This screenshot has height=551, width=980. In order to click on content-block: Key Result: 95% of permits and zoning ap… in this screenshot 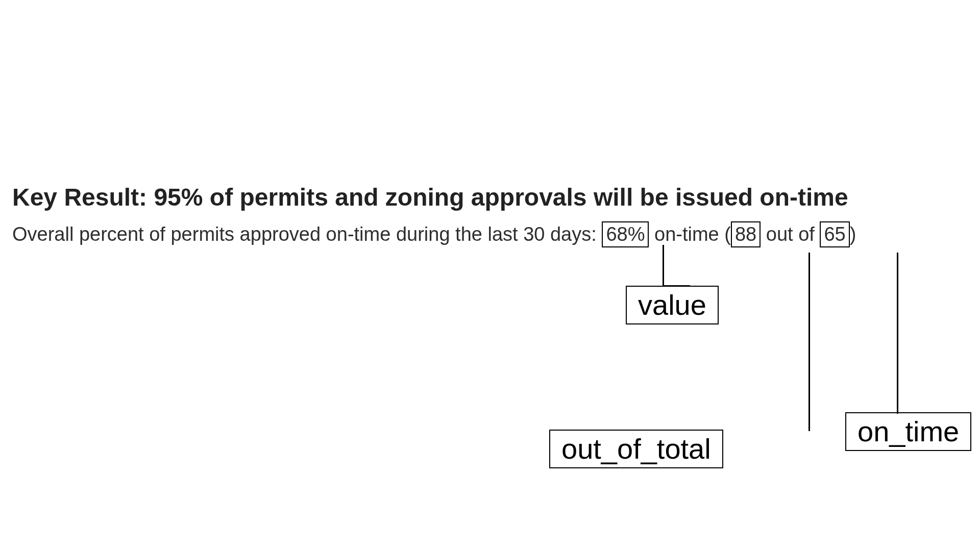, I will do `click(434, 215)`.